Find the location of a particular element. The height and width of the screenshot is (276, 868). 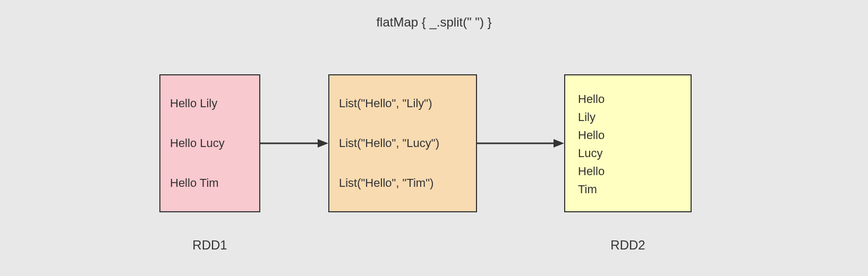

rdd1-label: RDD1 is located at coordinates (210, 245).